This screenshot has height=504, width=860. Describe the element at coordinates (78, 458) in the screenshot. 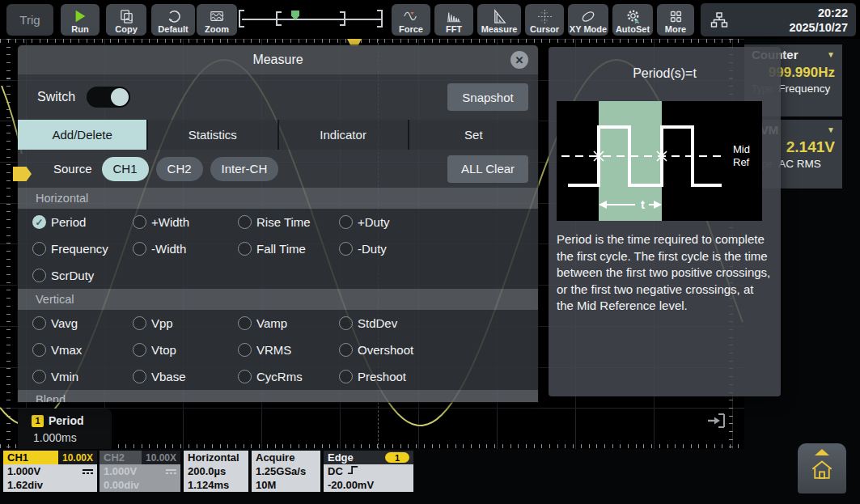

I see `ch1-probe-ratio: 10.00X` at that location.